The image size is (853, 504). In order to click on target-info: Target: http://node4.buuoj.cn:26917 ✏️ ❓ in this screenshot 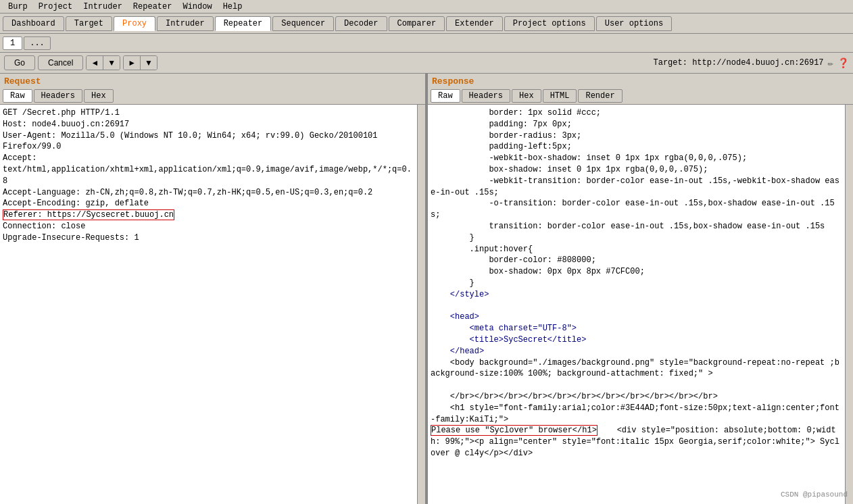, I will do `click(752, 64)`.